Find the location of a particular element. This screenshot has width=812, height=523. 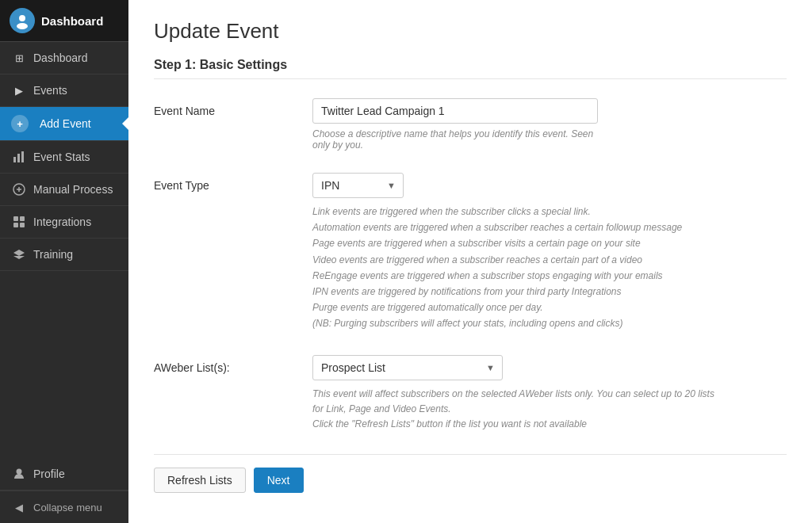

aweber-hint-1: This event will affect subscribers on th… is located at coordinates (519, 402).